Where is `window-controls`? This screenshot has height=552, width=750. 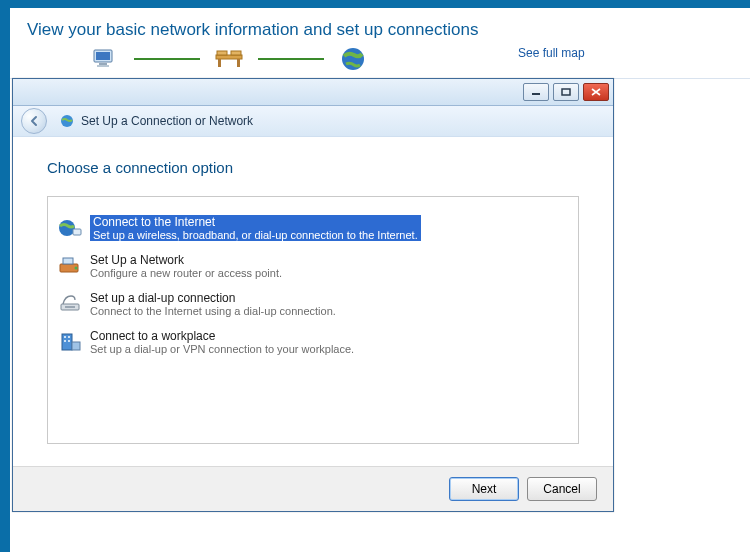 window-controls is located at coordinates (566, 92).